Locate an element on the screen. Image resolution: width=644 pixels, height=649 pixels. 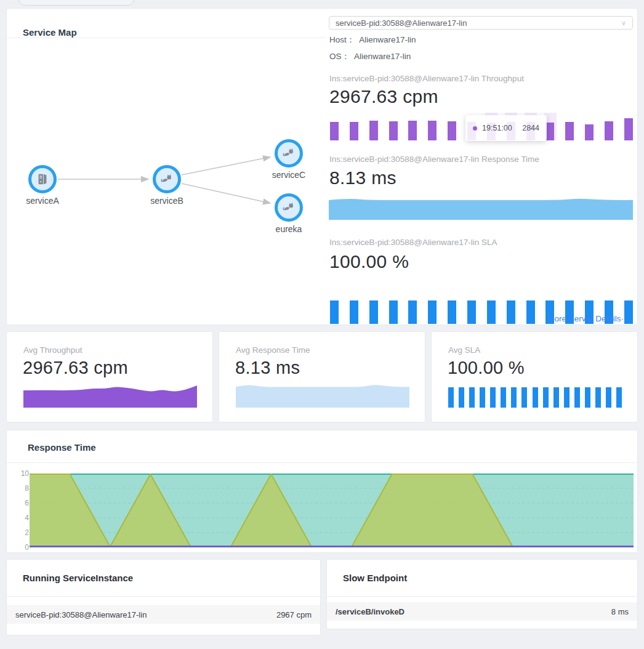
instance-name: serviceB-pid:30588@Alienware17-lin is located at coordinates (81, 615).